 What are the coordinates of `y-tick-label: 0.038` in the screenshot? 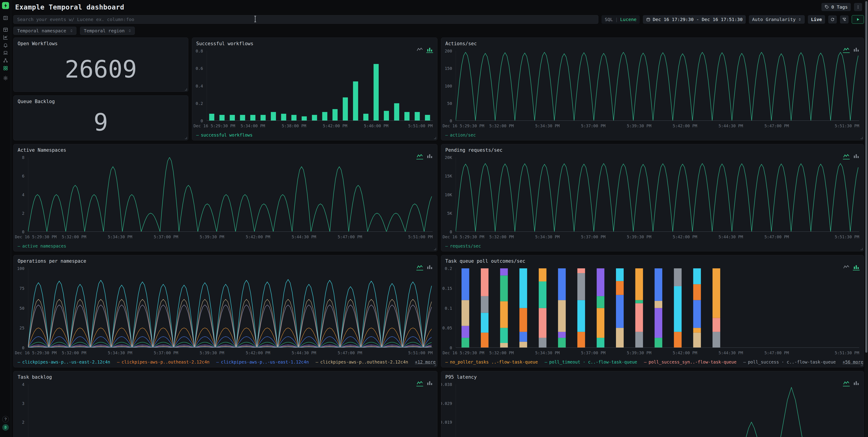 It's located at (447, 384).